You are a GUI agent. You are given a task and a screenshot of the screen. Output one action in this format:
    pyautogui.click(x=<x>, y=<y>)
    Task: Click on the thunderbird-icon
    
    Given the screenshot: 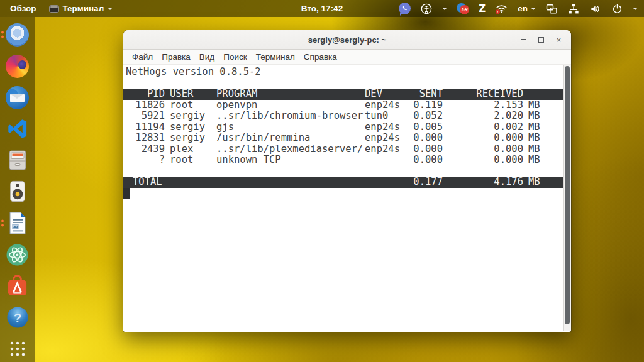 What is the action you would take?
    pyautogui.click(x=18, y=98)
    